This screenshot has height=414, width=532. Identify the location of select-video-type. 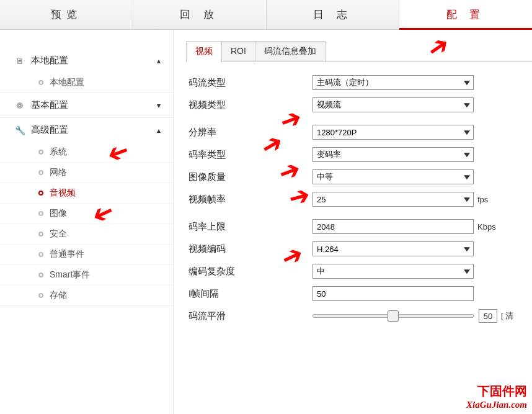
(393, 105).